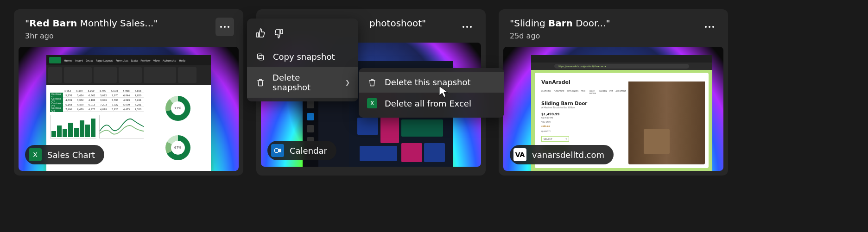  I want to click on product-title: Sliding Barn Door, so click(583, 104).